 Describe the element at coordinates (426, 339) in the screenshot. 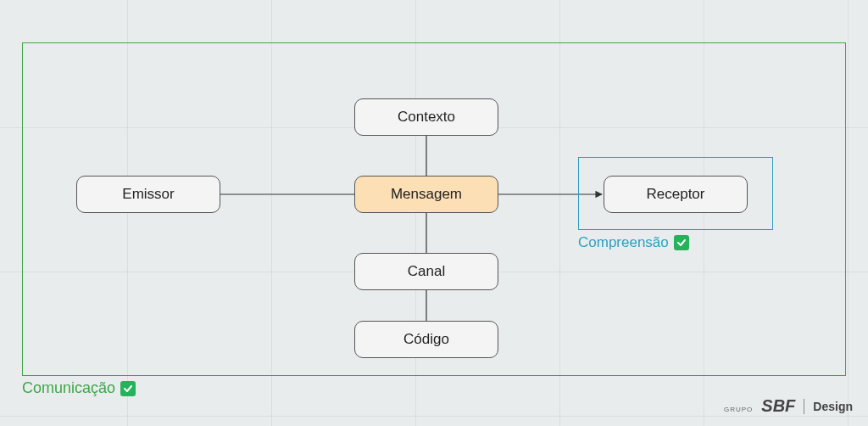

I see `node-label: Código` at that location.